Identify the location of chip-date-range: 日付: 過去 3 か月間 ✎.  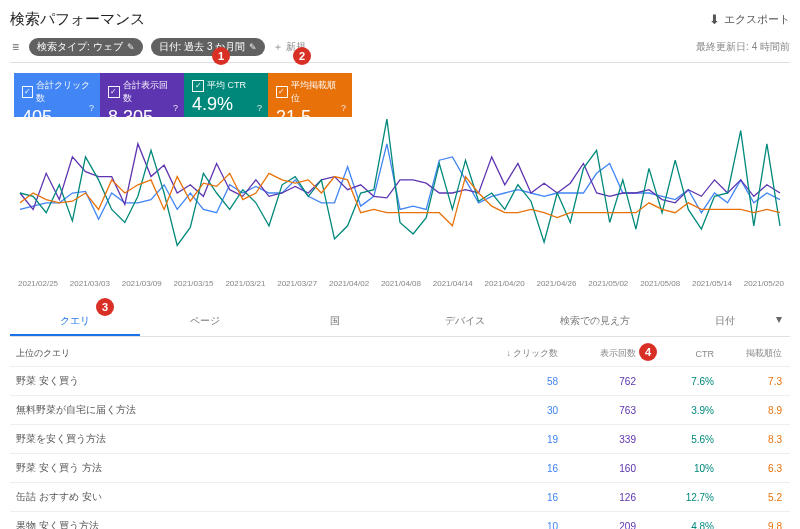
(208, 47).